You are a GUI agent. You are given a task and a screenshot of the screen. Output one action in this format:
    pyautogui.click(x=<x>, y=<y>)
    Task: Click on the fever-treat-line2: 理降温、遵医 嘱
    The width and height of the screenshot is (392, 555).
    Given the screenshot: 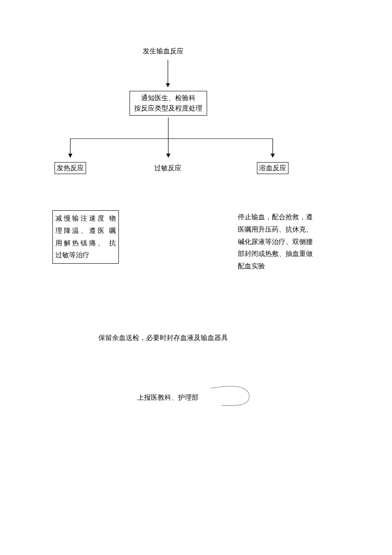 What is the action you would take?
    pyautogui.click(x=86, y=231)
    